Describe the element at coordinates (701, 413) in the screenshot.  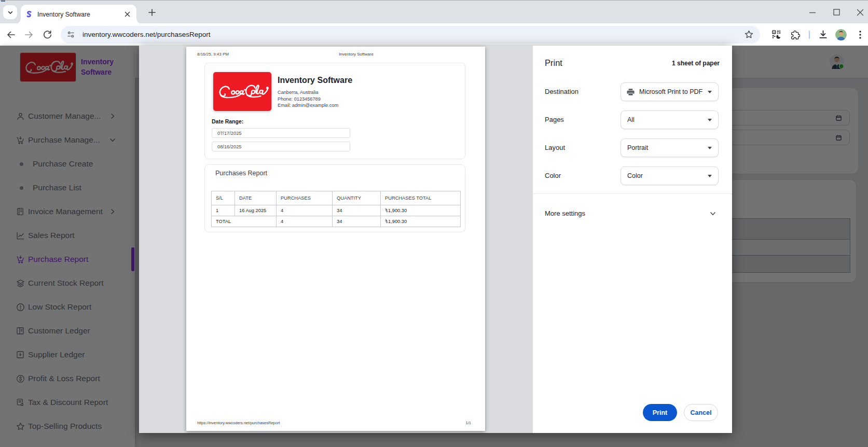
I see `cancel-button: Cancel` at that location.